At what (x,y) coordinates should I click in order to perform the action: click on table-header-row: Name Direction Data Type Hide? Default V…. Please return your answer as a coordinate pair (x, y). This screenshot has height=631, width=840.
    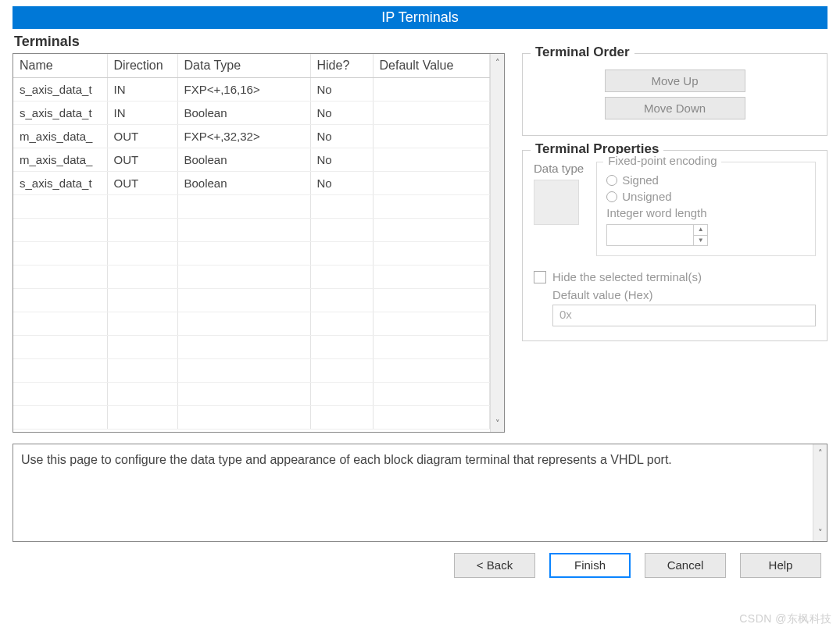
    Looking at the image, I should click on (252, 66).